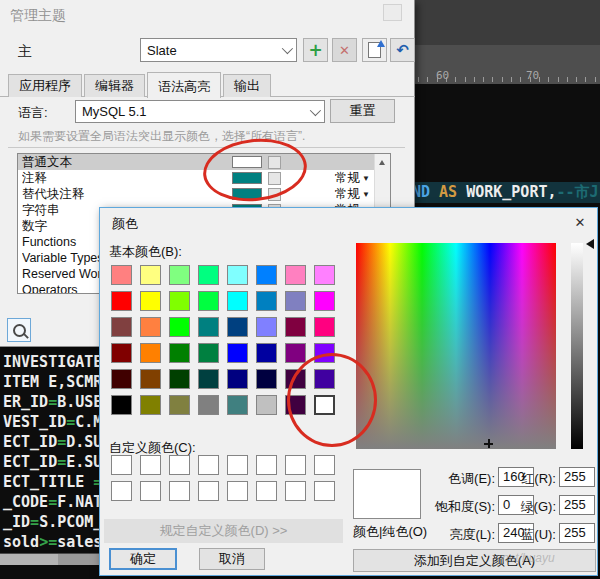 This screenshot has width=600, height=579. I want to click on code-token: =, so click(52, 502).